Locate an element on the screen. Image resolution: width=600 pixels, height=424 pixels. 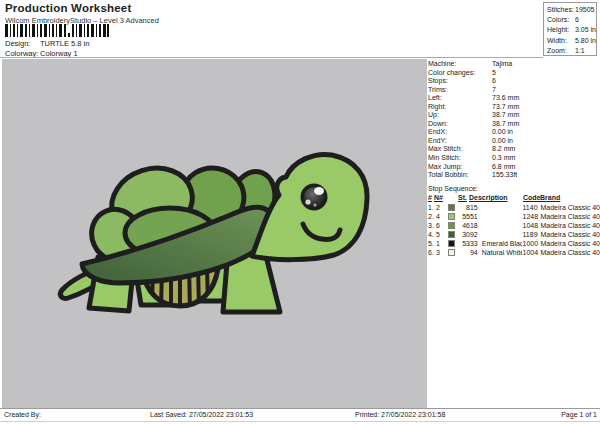
machine-info-row-label: Max Stitch: is located at coordinates (460, 150).